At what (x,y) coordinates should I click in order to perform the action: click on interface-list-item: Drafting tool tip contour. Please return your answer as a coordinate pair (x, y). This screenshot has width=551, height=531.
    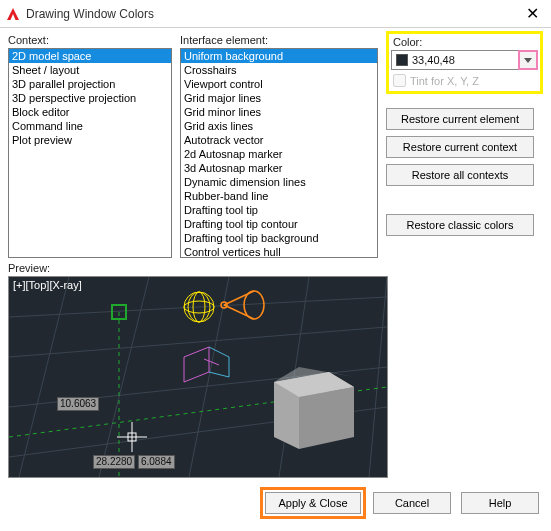
    Looking at the image, I should click on (279, 224).